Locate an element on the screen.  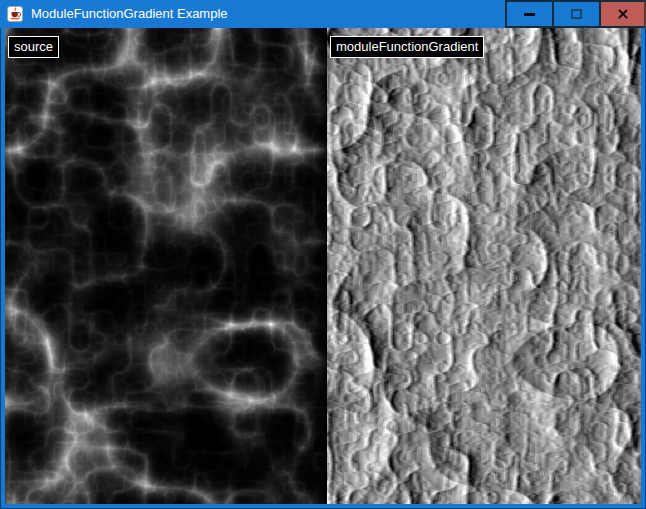
source-label: source is located at coordinates (34, 47).